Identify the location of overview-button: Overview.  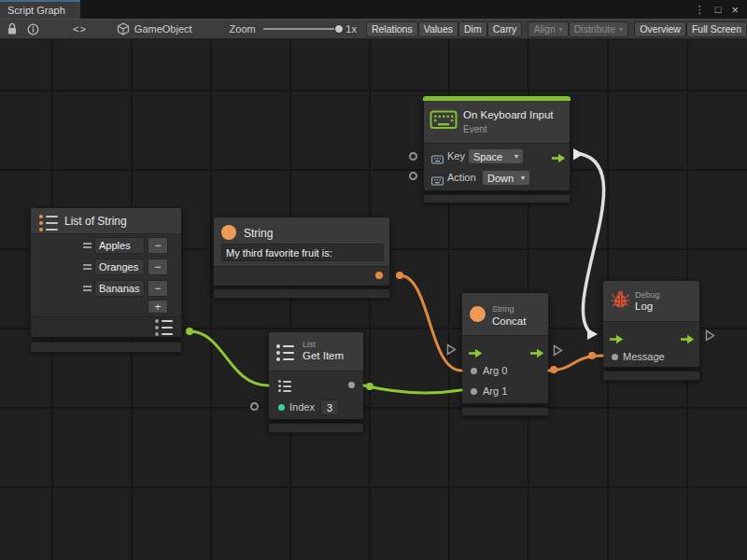
(660, 30).